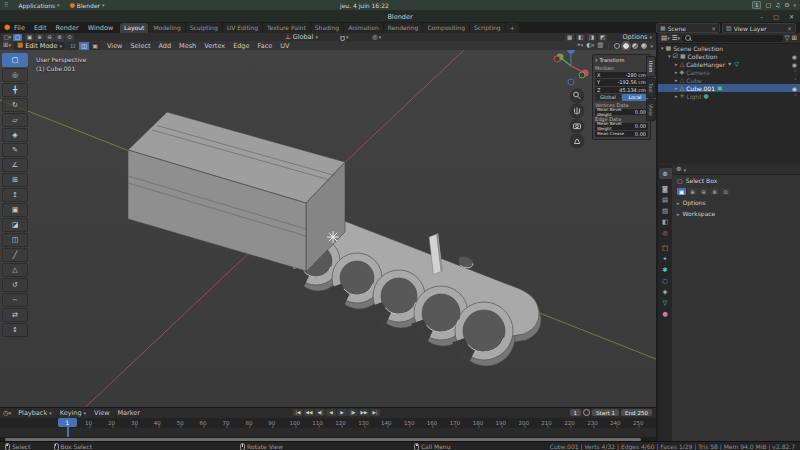 This screenshot has height=450, width=800. What do you see at coordinates (320, 412) in the screenshot?
I see `playback-button: ◀|` at bounding box center [320, 412].